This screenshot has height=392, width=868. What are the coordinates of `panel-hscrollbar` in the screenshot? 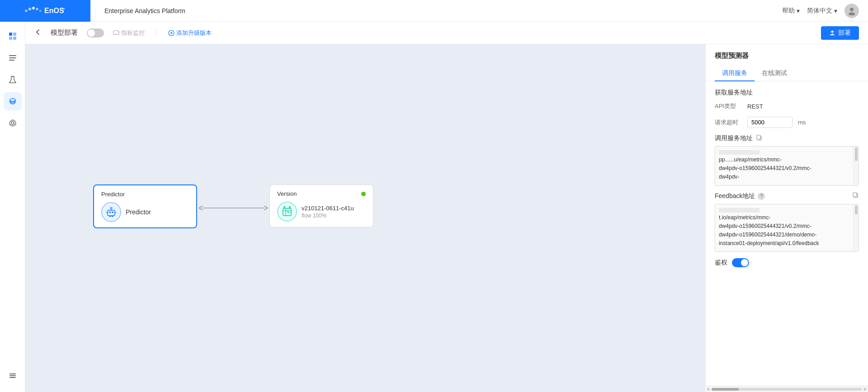 It's located at (787, 389).